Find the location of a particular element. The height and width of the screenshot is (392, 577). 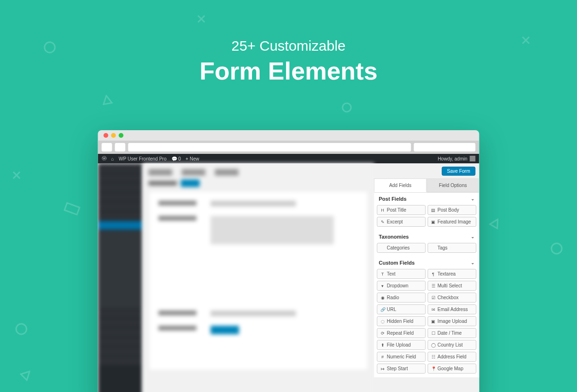

field-file-upload: ⬆File Upload is located at coordinates (402, 345).